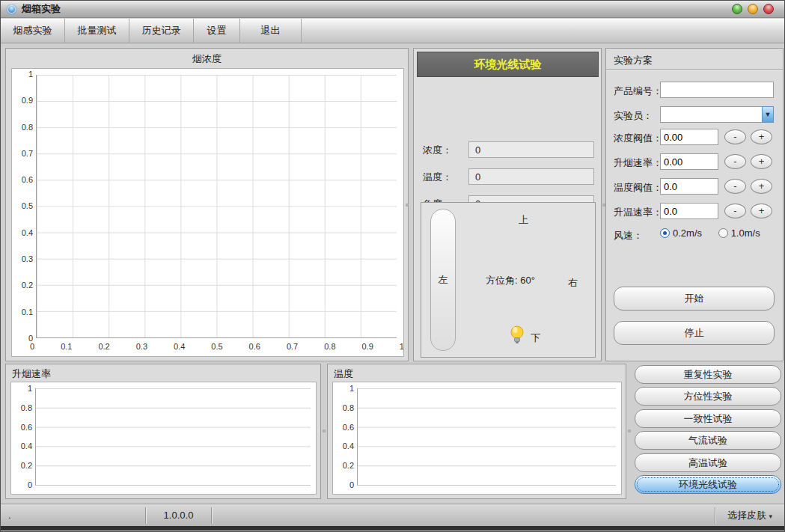 The height and width of the screenshot is (532, 785). Describe the element at coordinates (510, 281) in the screenshot. I see `azimuth-value: 方位角: 60°` at that location.